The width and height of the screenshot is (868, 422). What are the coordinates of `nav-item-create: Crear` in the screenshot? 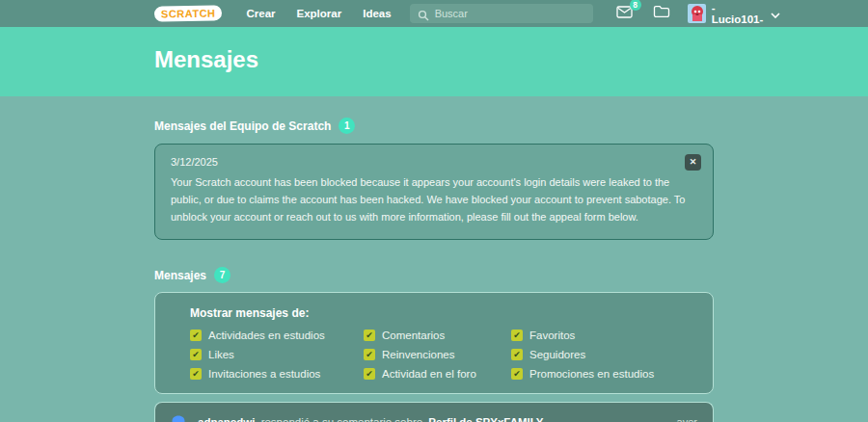 It's located at (260, 13).